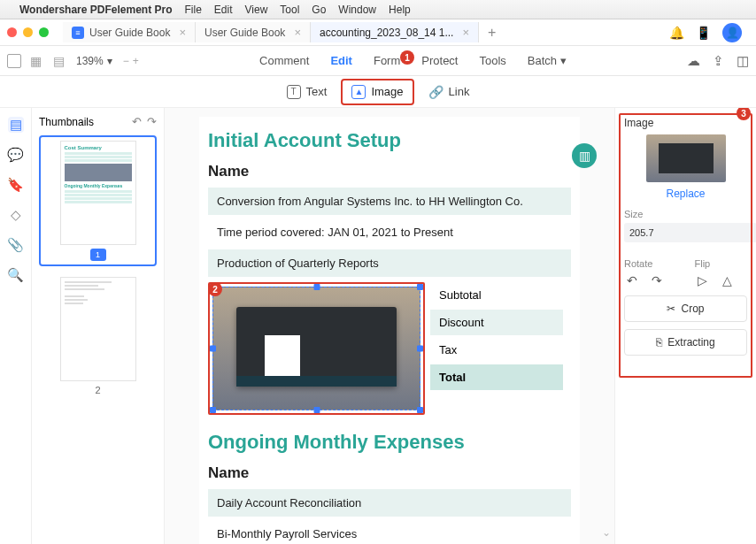  I want to click on tab-user-guide-1: ≡ User Guide Book ×, so click(129, 32).